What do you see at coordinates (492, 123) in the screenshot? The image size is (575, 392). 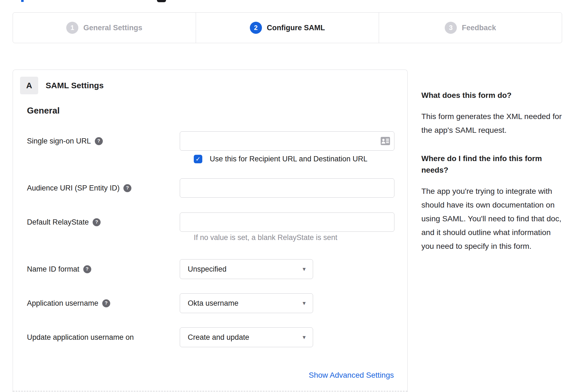 I see `help-paragraph-what: This form generates the XML needed for t…` at bounding box center [492, 123].